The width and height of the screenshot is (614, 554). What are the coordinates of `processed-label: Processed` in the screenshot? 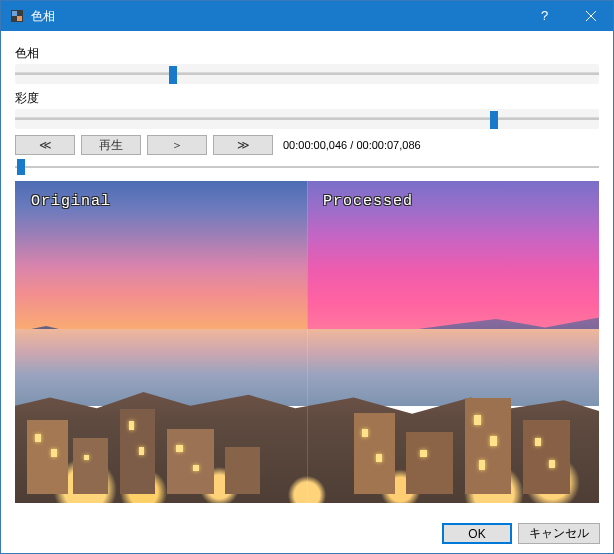 It's located at (368, 202).